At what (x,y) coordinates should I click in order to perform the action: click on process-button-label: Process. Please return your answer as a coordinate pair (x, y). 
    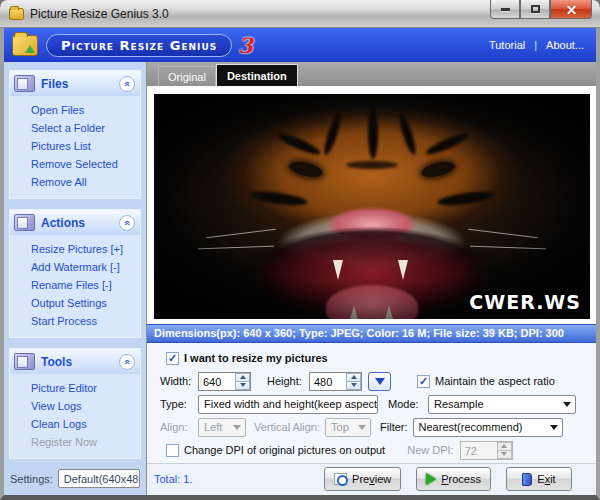
    Looking at the image, I should click on (461, 479).